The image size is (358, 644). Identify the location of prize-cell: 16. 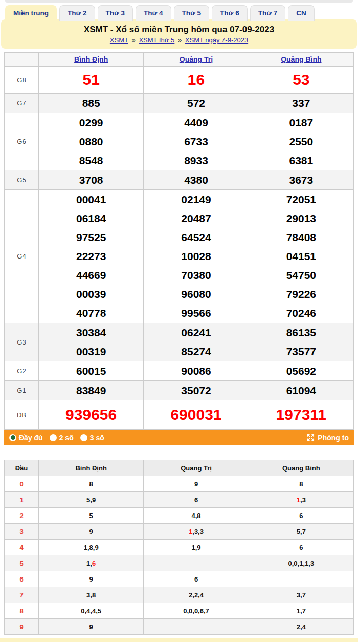
(196, 80).